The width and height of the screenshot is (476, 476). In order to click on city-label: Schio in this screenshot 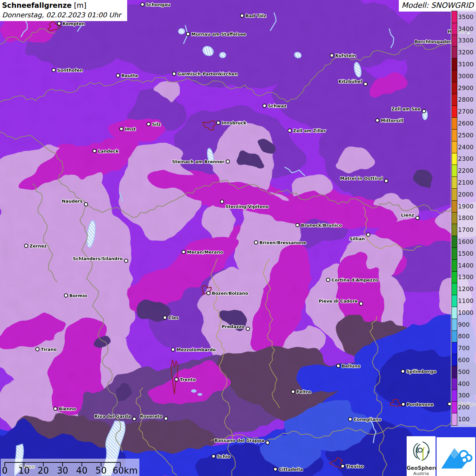, I will do `click(224, 456)`.